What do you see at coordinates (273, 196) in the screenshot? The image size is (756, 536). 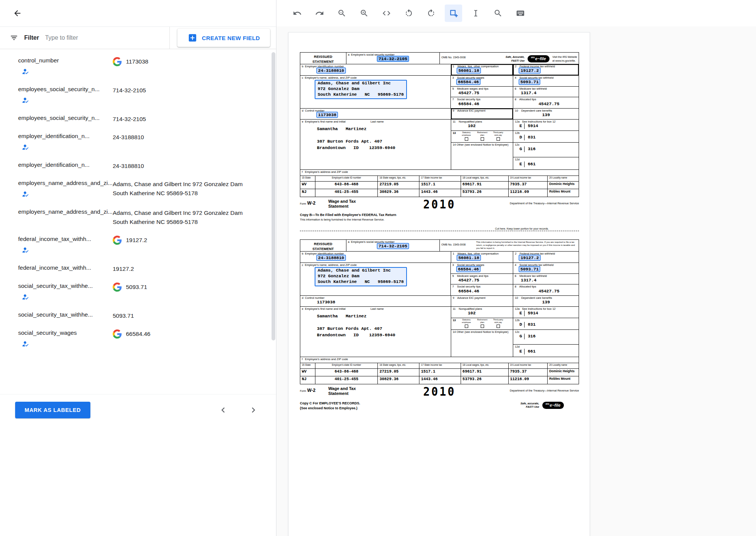 I see `list-scrollbar` at bounding box center [273, 196].